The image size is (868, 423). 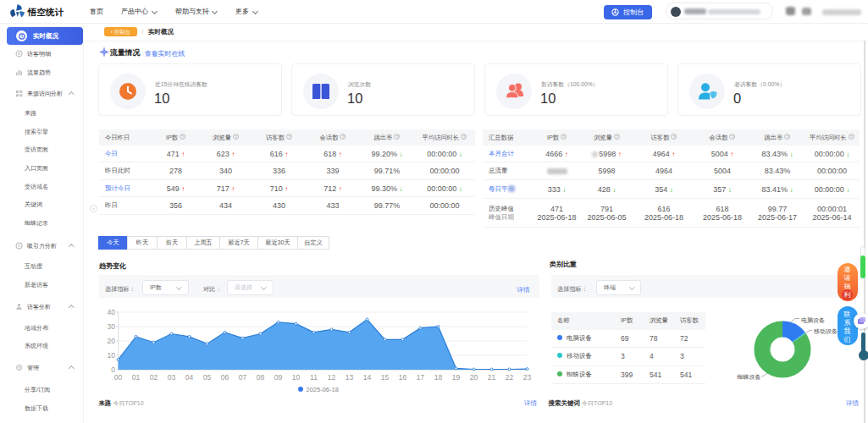 I want to click on svg-text: 18, so click(x=439, y=377).